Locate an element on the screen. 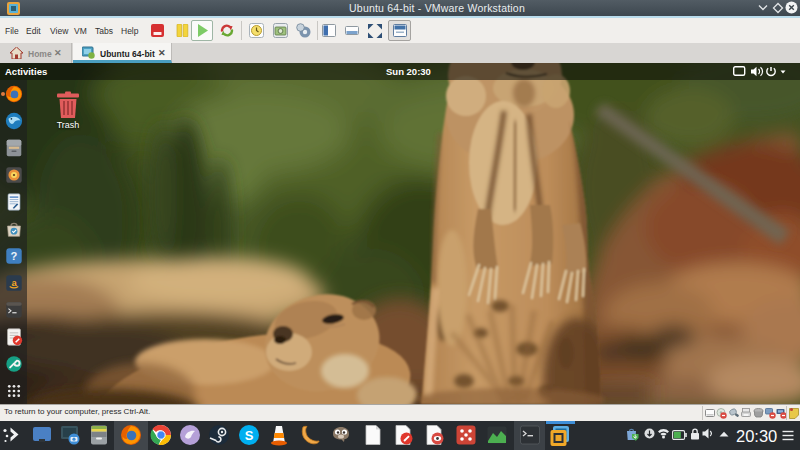 The image size is (800, 450). svg-text: S is located at coordinates (250, 436).